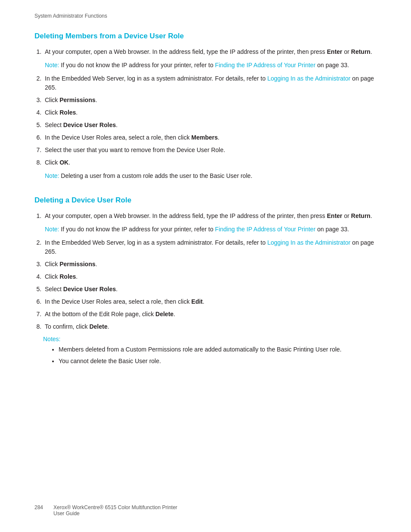 This screenshot has height=532, width=411. What do you see at coordinates (206, 36) in the screenshot?
I see `section1-title: Deleting Members from a Device User Role` at bounding box center [206, 36].